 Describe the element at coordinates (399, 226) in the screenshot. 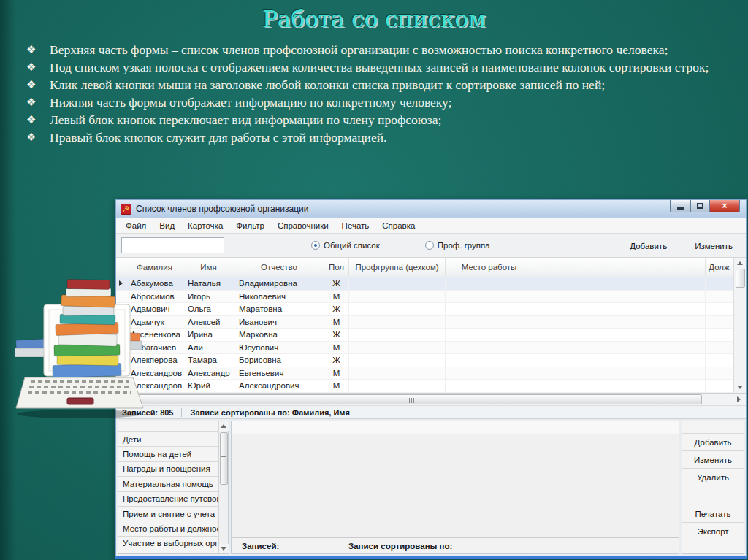

I see `menu-help: Справка` at that location.